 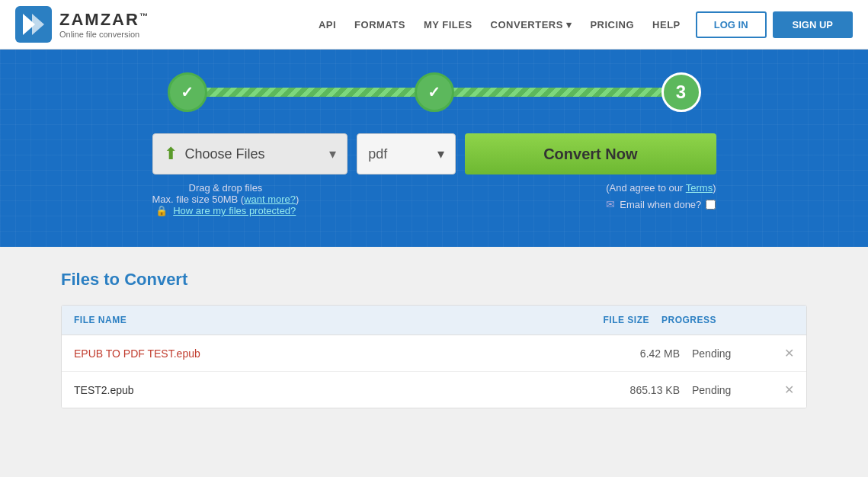 I want to click on table-row: TEST2.epub 865.13 KB Pending ✕, so click(x=434, y=390).